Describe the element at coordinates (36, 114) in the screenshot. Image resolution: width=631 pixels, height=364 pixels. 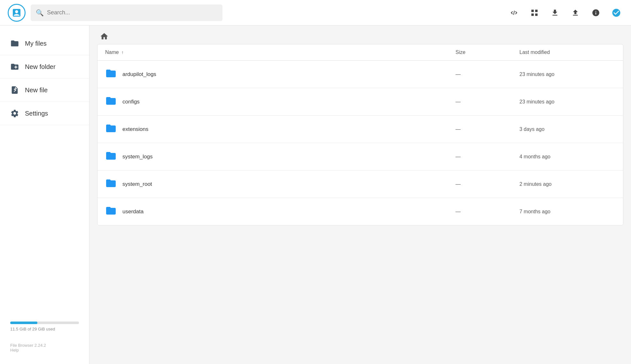
I see `settings-label: Settings` at that location.